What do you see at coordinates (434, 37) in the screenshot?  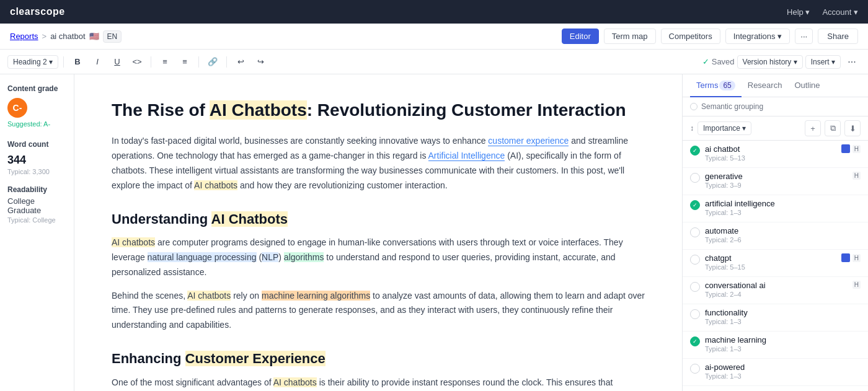 I see `breadcrumb-bar: Reports > ai chatbot 🇺🇸 EN Editor Term m…` at bounding box center [434, 37].